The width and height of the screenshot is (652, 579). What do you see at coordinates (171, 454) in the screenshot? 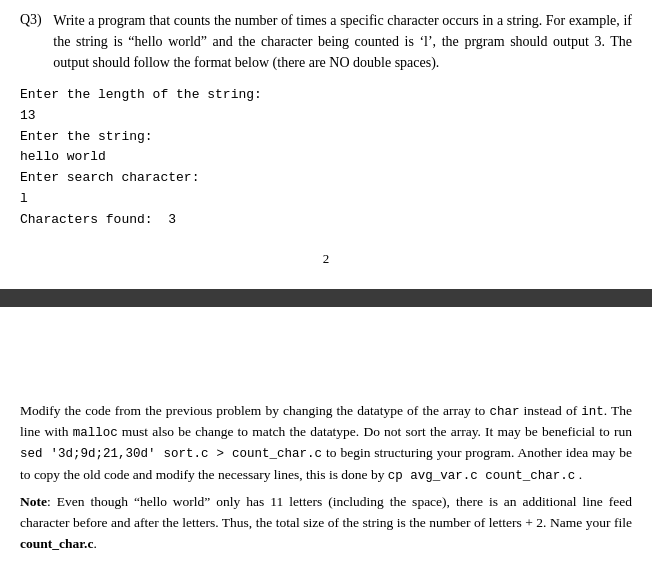
I see `sed-command: sed '3d;9d;21,30d' sort.c > count_char.c` at bounding box center [171, 454].